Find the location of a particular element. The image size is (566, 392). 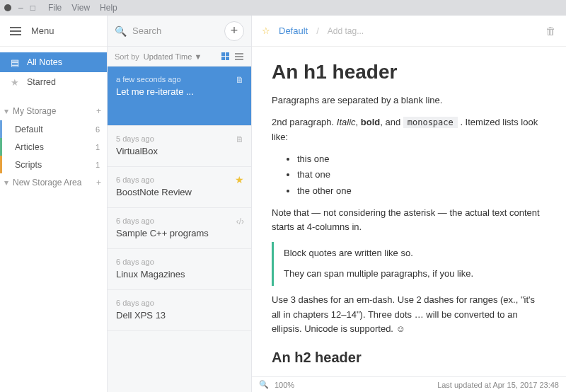

list-item: this one is located at coordinates (422, 159).